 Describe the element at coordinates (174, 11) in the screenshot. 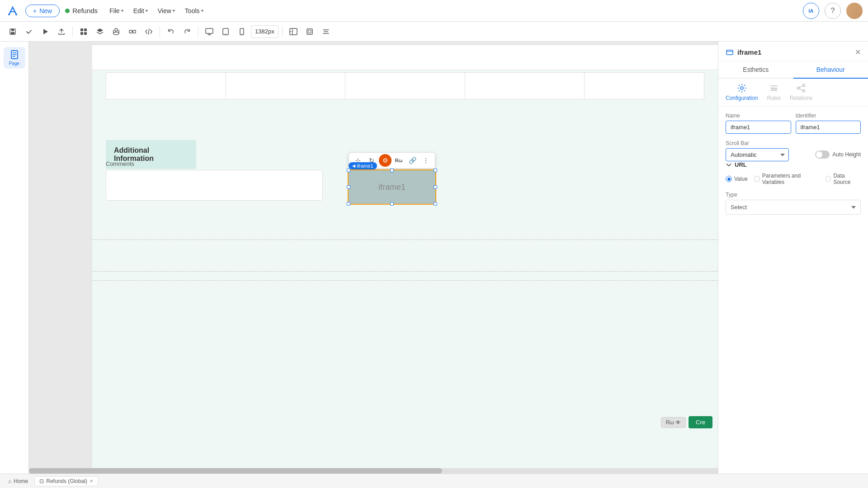

I see `view-arrow-icon: ▾` at that location.